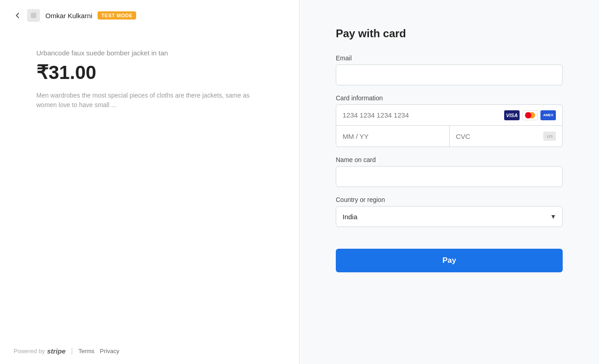 The height and width of the screenshot is (364, 599). What do you see at coordinates (18, 15) in the screenshot?
I see `back-button` at bounding box center [18, 15].